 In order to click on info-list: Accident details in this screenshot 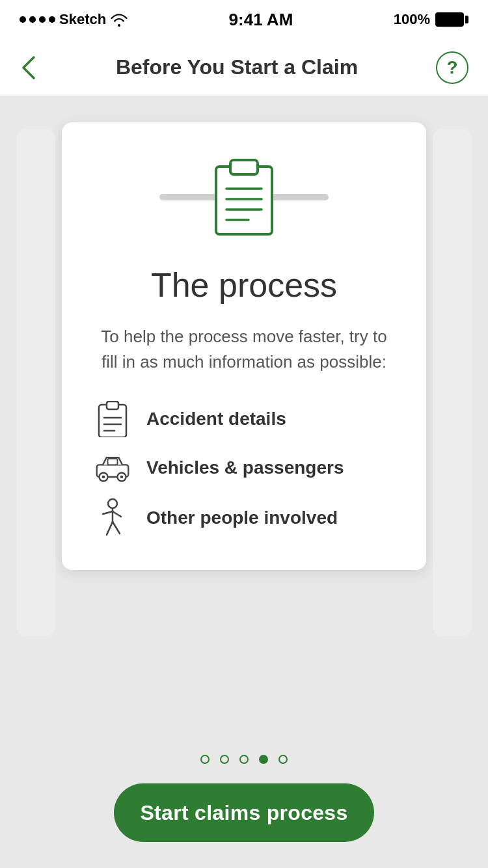, I will do `click(244, 469)`.